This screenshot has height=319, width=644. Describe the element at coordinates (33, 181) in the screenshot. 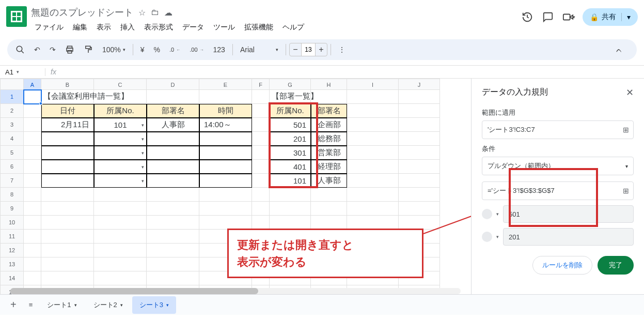

I see `cell-A7` at that location.